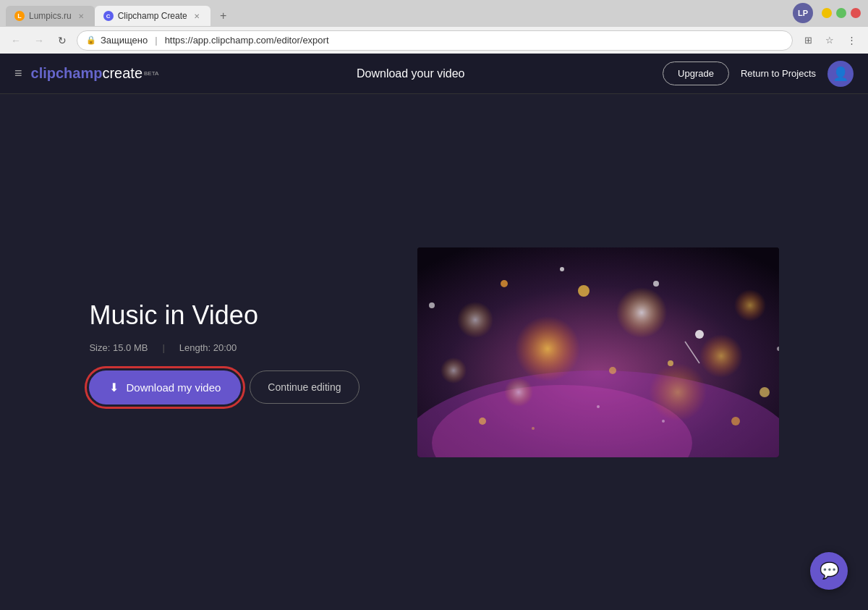  Describe the element at coordinates (91, 41) in the screenshot. I see `lock-icon: 🔒` at that location.